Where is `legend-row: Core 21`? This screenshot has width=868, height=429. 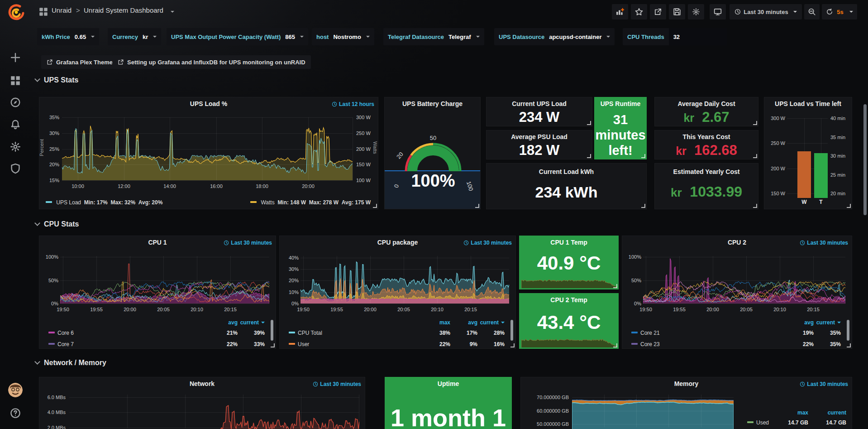 legend-row: Core 21 is located at coordinates (645, 333).